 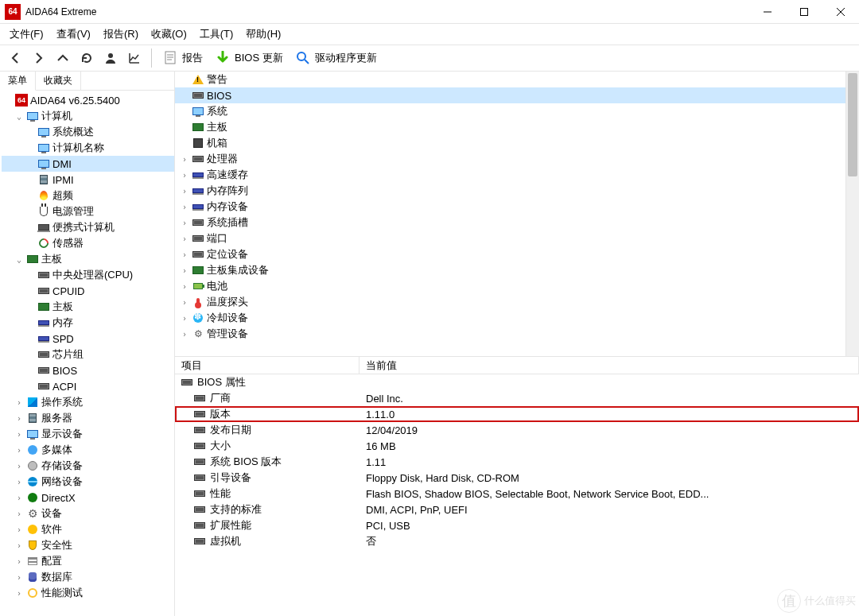 I want to click on list-item: ›内存阵列, so click(x=517, y=191).